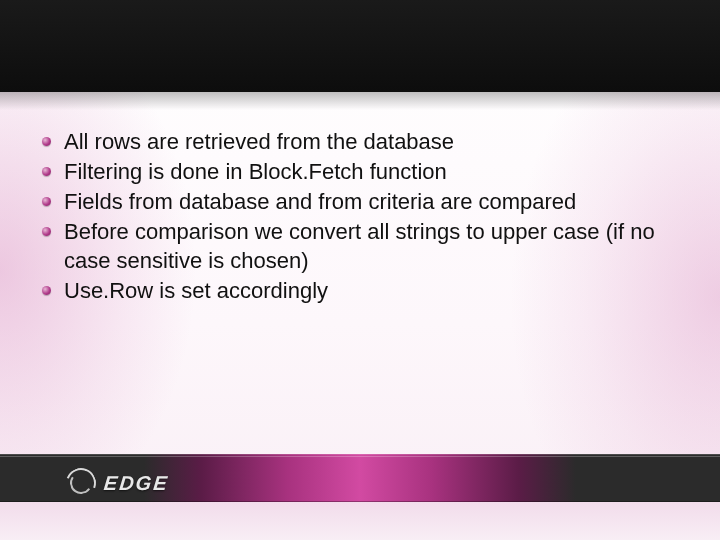 The image size is (720, 540). Describe the element at coordinates (360, 101) in the screenshot. I see `title-band-shadow` at that location.